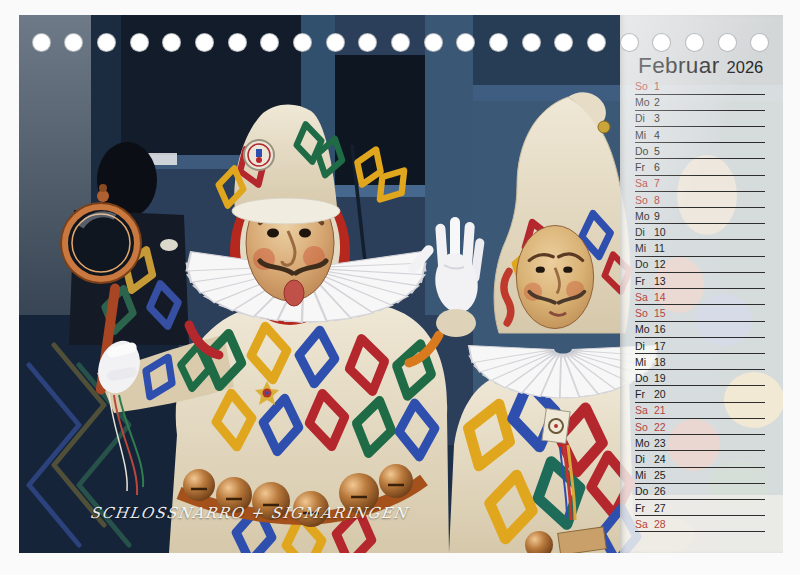 This screenshot has height=575, width=800. Describe the element at coordinates (700, 378) in the screenshot. I see `day-row: Do19` at that location.